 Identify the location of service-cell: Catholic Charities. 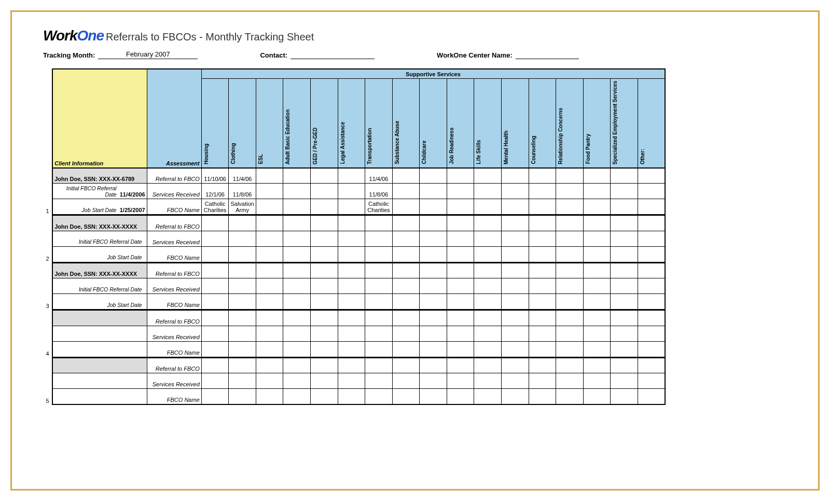
(215, 207).